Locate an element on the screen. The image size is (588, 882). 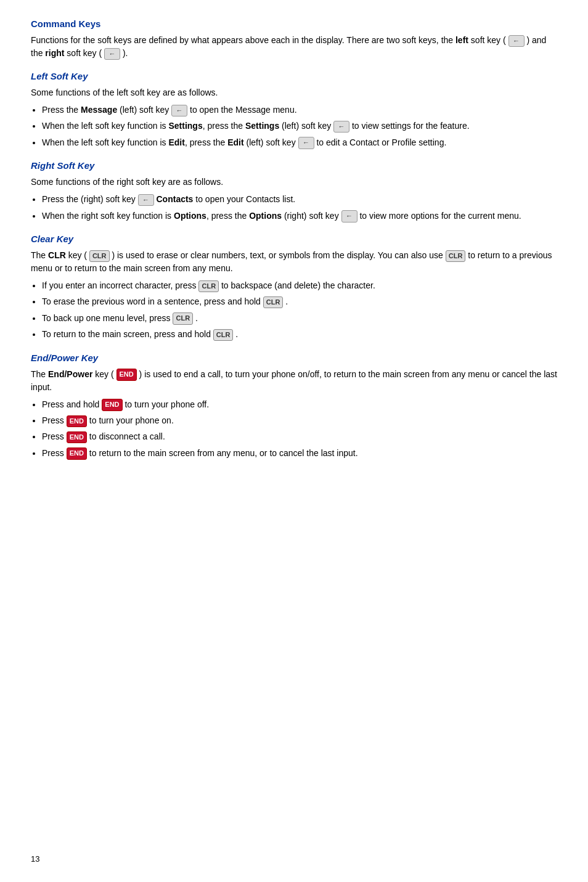
end-key-icon-3: END is located at coordinates (76, 438).